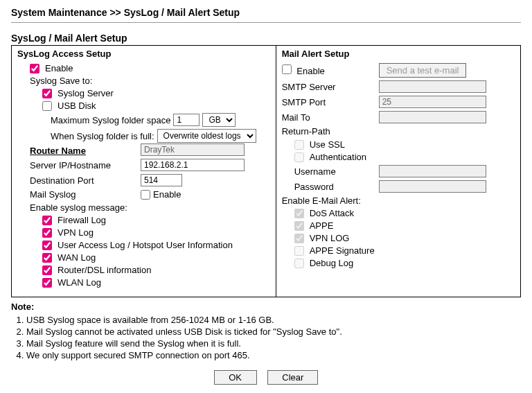  What do you see at coordinates (299, 145) in the screenshot?
I see `use-ssl-checkbox` at bounding box center [299, 145].